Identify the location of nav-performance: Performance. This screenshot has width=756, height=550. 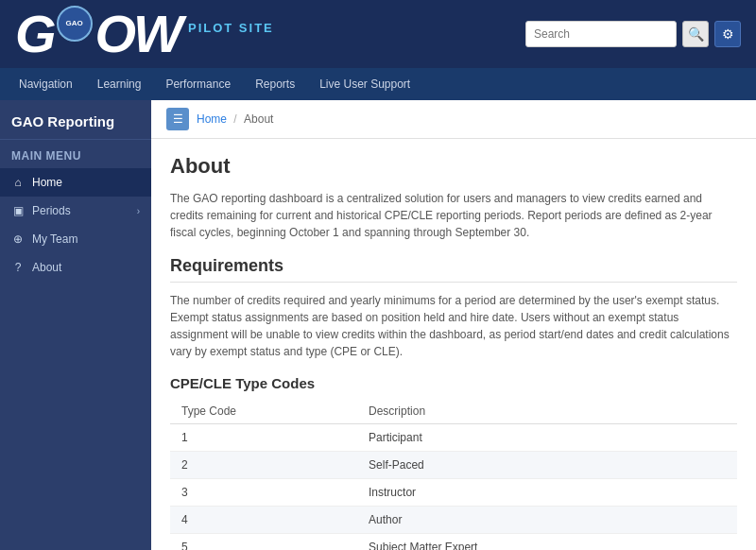
(198, 84).